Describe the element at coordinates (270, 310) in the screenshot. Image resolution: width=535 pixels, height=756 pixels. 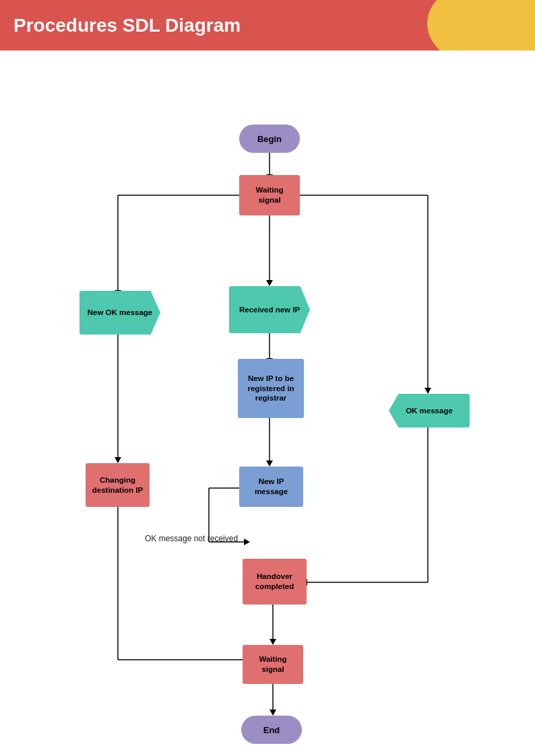
I see `received-new-ip-node: Received new IP` at that location.